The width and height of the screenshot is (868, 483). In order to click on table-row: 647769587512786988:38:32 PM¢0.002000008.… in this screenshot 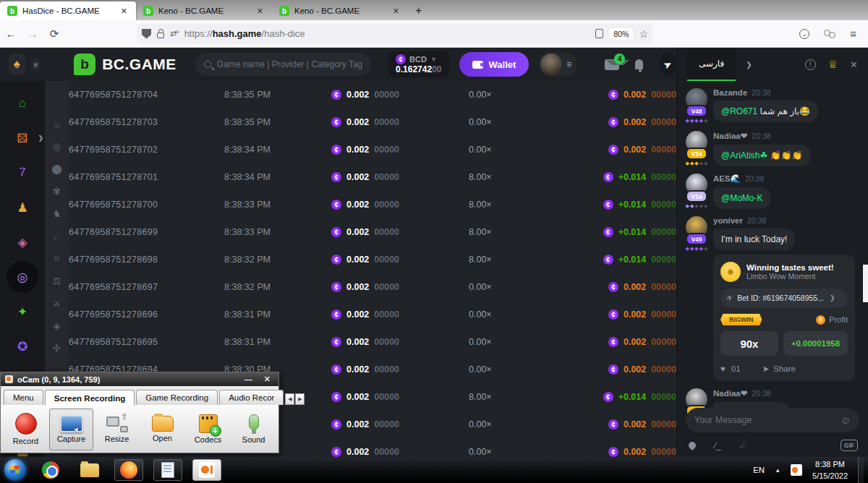, I will do `click(373, 260)`.